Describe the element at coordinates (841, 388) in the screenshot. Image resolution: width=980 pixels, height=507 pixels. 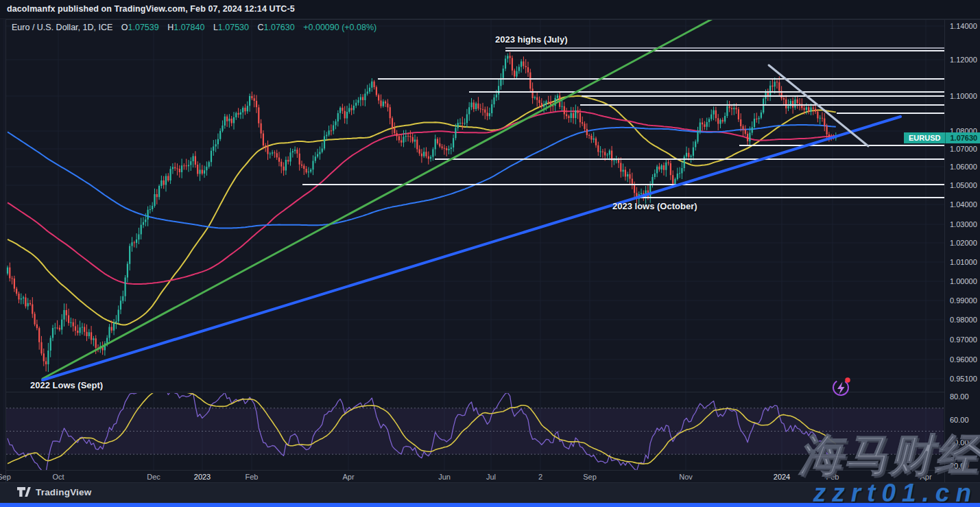
I see `boost-lightning-icon` at that location.